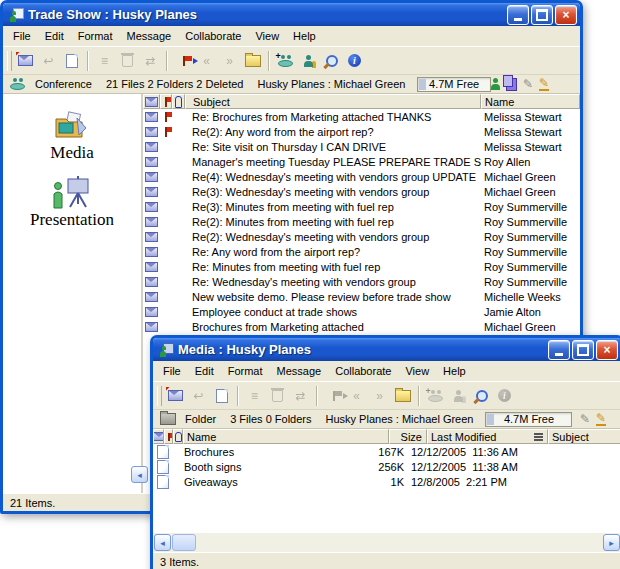 Image resolution: width=620 pixels, height=569 pixels. What do you see at coordinates (362, 266) in the screenshot?
I see `message-row: Re: Minutes from meeting with fuel repRo…` at bounding box center [362, 266].